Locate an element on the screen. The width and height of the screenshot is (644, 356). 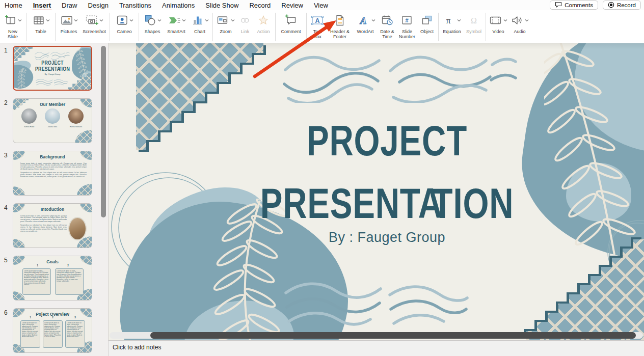
member-name: Juliana Silva is located at coordinates (53, 126).